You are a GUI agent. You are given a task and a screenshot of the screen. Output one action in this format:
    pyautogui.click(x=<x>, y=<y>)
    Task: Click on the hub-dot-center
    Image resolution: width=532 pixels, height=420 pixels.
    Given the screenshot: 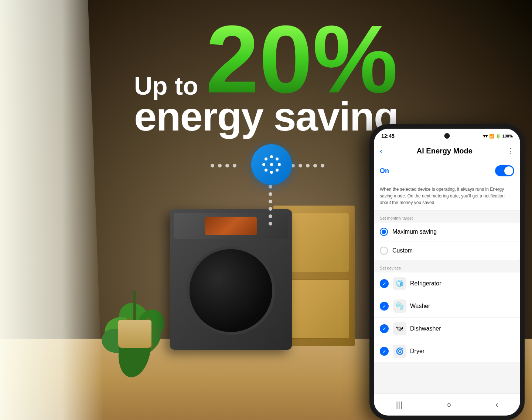 What is the action you would take?
    pyautogui.click(x=272, y=165)
    